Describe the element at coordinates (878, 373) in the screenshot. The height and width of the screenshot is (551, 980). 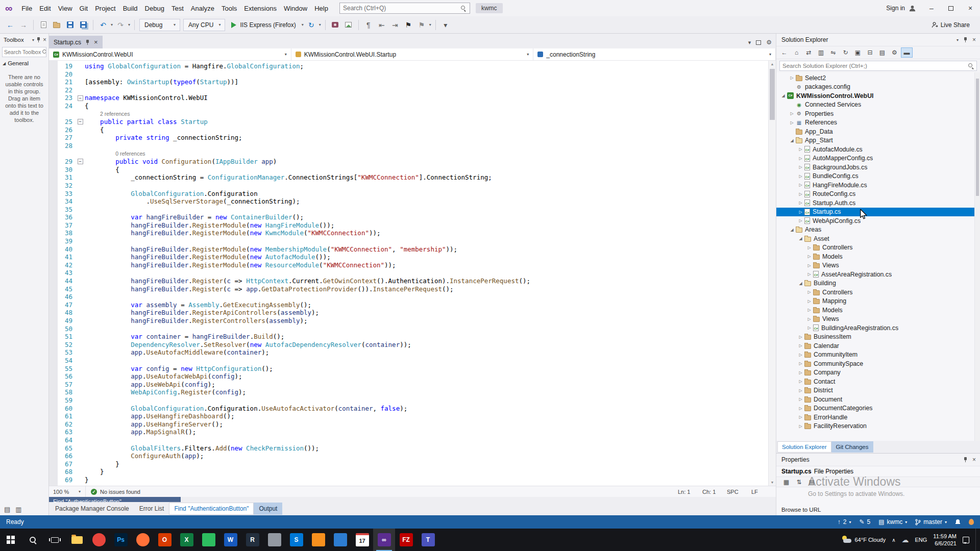
I see `tree-item-company: ▷Company` at that location.